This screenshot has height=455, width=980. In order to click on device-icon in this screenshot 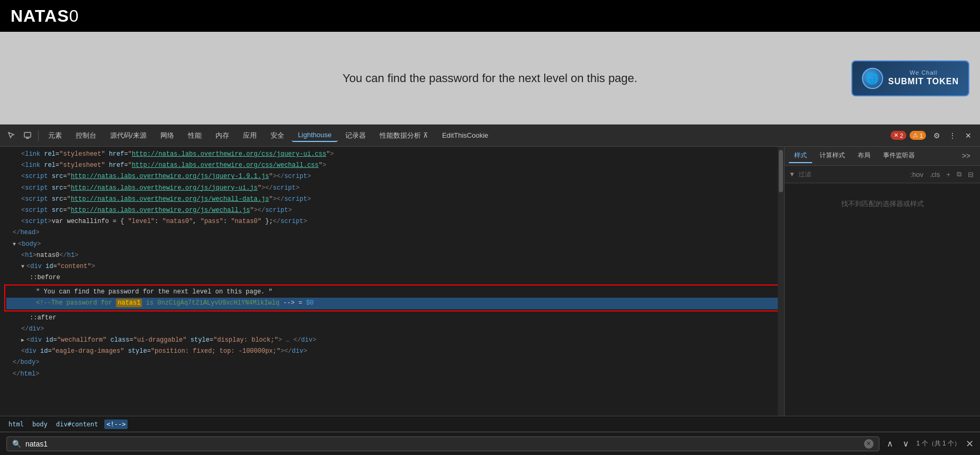, I will do `click(28, 136)`.